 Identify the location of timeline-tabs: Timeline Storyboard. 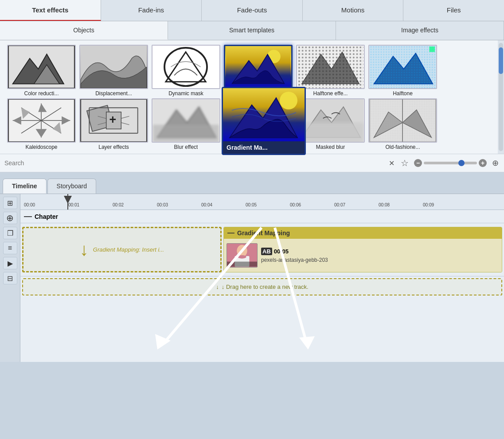
(252, 185).